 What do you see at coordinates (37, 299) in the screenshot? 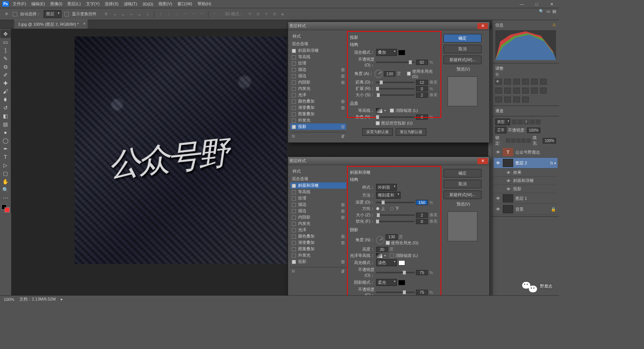
I see `document-size: 文档：2.13M/8.52M` at bounding box center [37, 299].